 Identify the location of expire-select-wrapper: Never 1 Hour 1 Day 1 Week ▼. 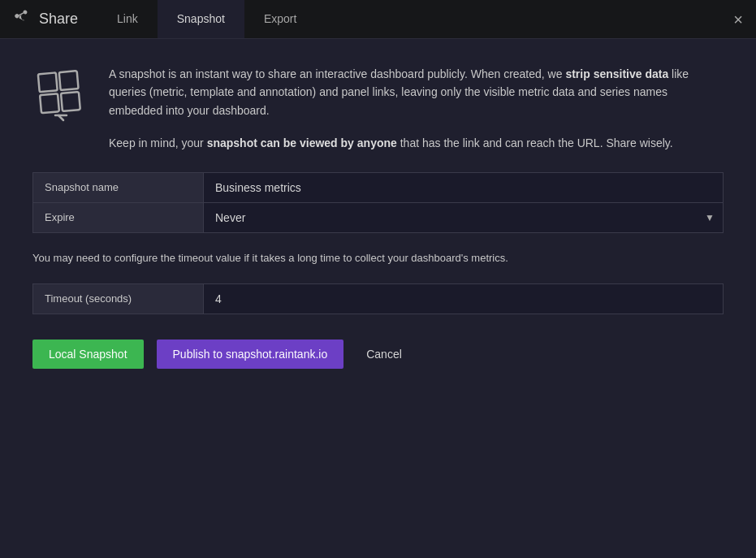
(463, 218).